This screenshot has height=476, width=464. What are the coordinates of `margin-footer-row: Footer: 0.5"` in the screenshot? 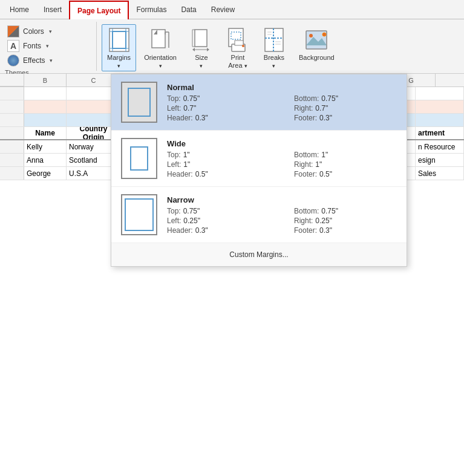 It's located at (345, 174).